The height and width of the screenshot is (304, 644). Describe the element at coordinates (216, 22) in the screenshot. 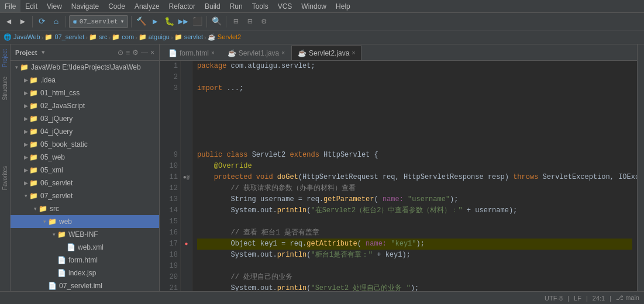

I see `toolbar-find: 🔍` at that location.